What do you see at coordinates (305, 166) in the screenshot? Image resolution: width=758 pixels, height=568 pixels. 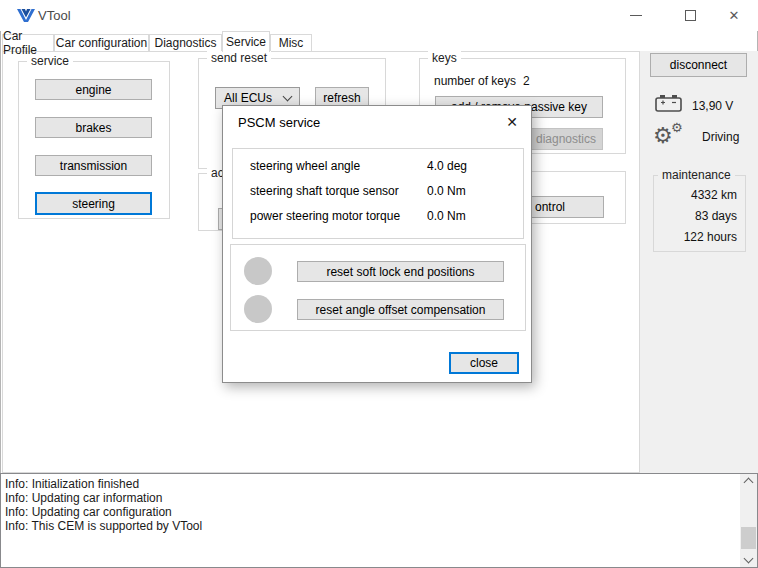 I see `reading-label: steering wheel angle` at bounding box center [305, 166].